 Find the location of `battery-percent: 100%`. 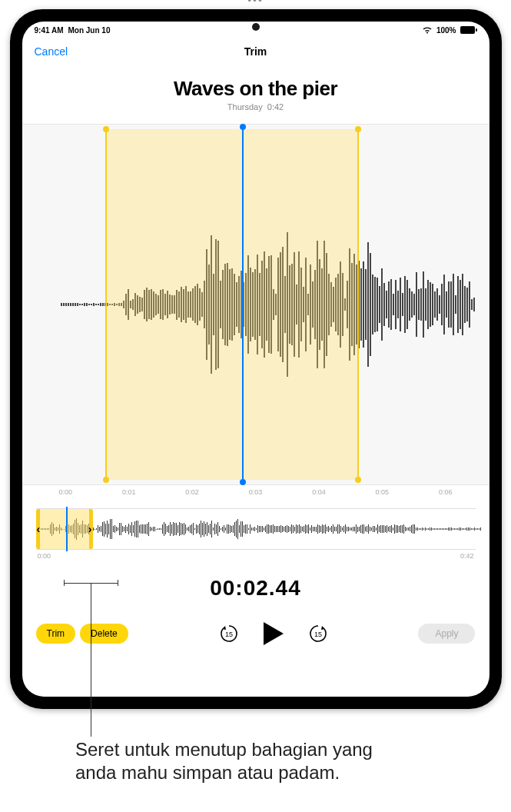

battery-percent: 100% is located at coordinates (446, 31).